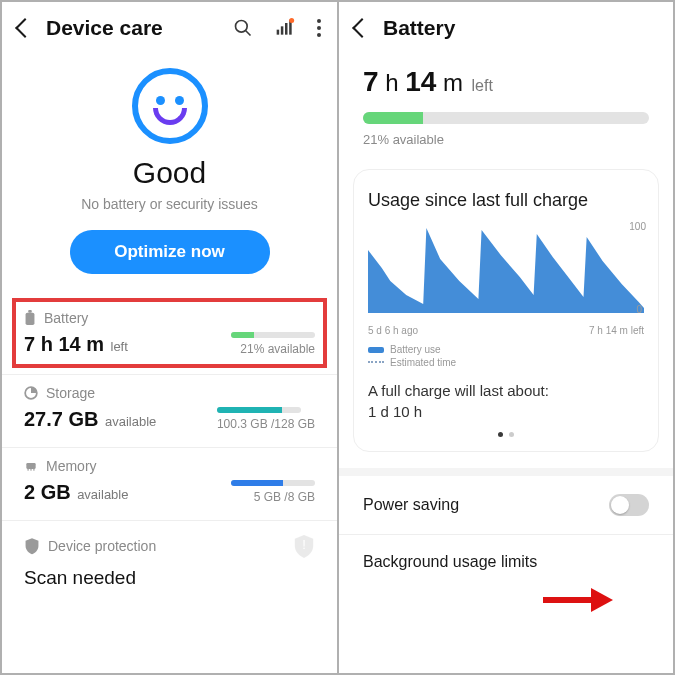 Image resolution: width=675 pixels, height=675 pixels. I want to click on legend-fill-icon, so click(376, 350).